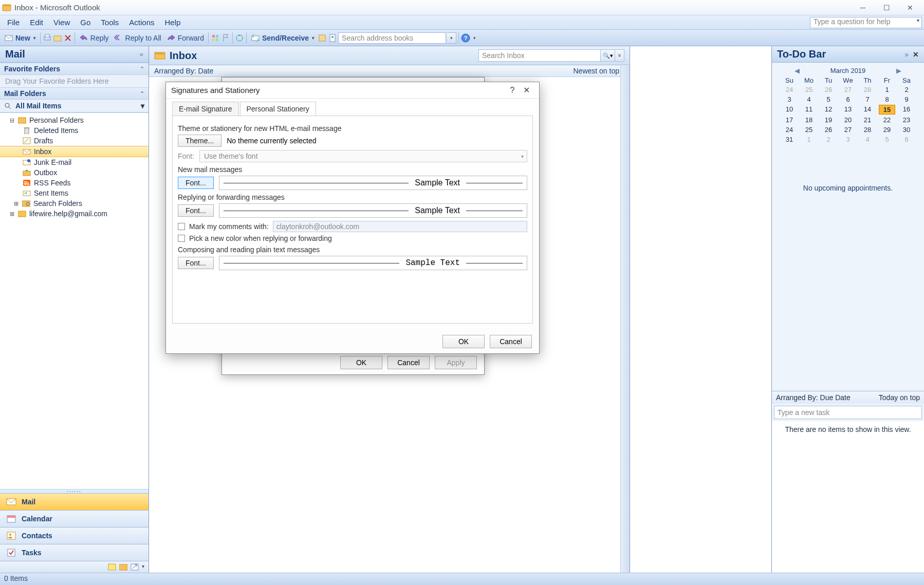 The width and height of the screenshot is (924, 585). Describe the element at coordinates (239, 38) in the screenshot. I see `sync-icon` at that location.